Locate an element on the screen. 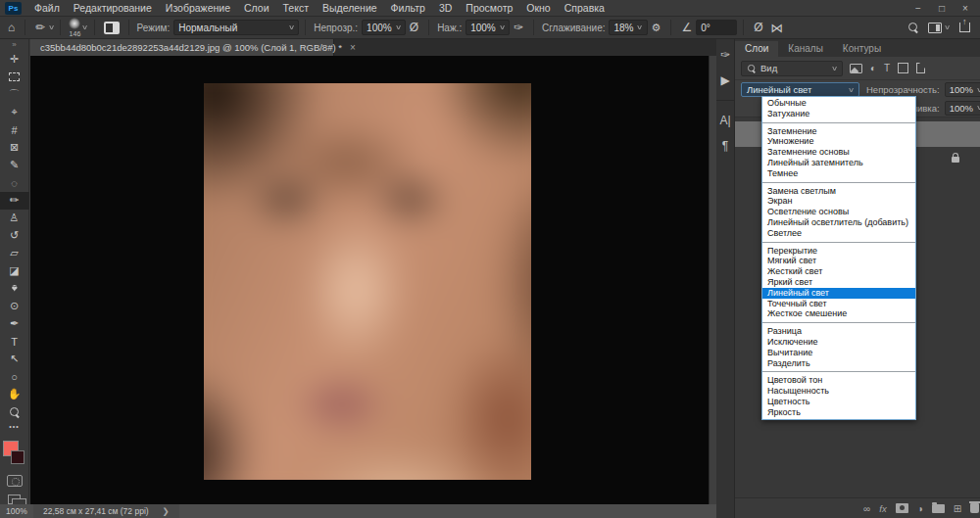 The image size is (980, 518). home-icon: ⌂ is located at coordinates (12, 27).